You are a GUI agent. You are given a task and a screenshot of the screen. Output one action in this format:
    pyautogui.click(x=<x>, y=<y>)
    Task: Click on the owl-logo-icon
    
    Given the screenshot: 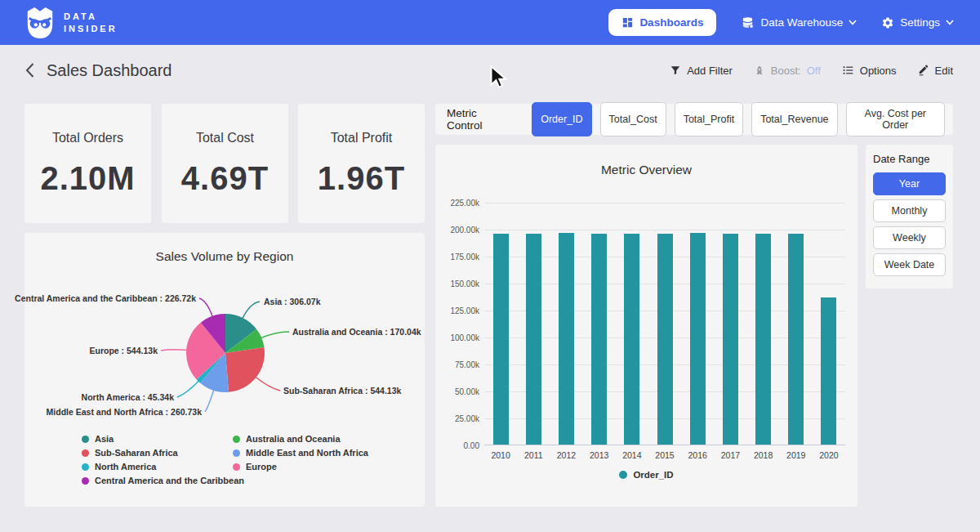 What is the action you would take?
    pyautogui.click(x=40, y=23)
    